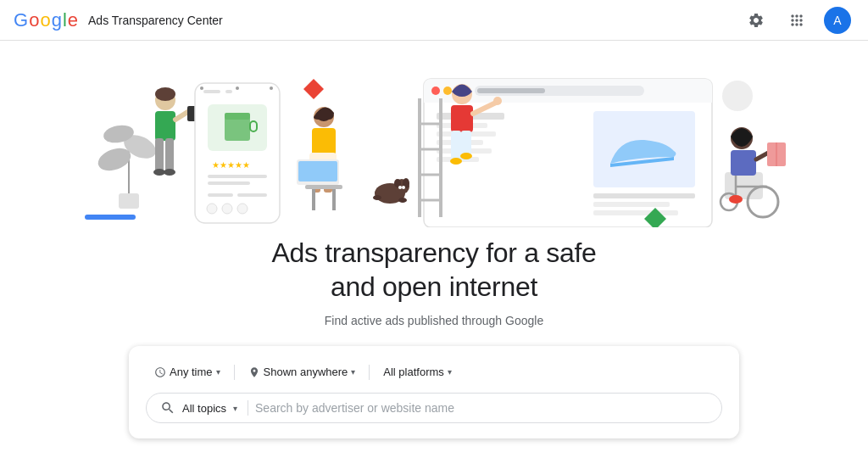 The height and width of the screenshot is (469, 868). Describe the element at coordinates (417, 371) in the screenshot. I see `platform-filter-button: All platforms ▾` at that location.